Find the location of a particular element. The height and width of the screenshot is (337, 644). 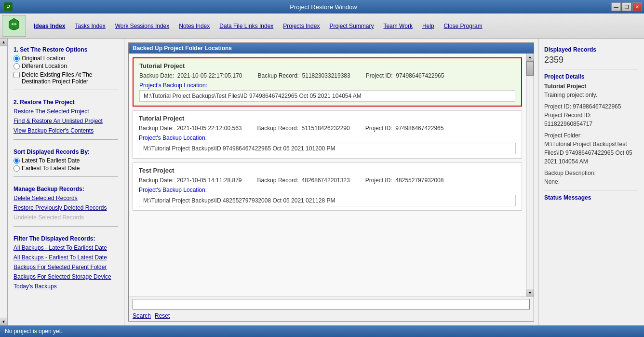

delete-selected-link: Delete Selected Records is located at coordinates (66, 198).